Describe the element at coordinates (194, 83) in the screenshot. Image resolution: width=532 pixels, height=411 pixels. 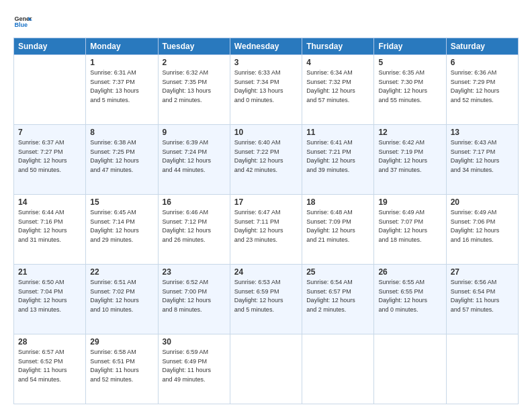
I see `day-info-line: Sunset: 7:35 PM` at that location.